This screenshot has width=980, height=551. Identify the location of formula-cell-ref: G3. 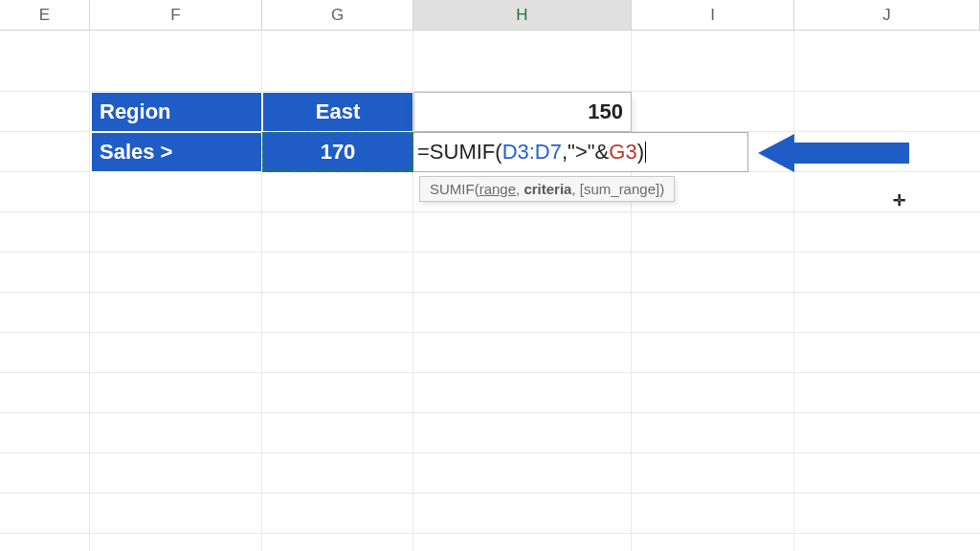
(622, 152).